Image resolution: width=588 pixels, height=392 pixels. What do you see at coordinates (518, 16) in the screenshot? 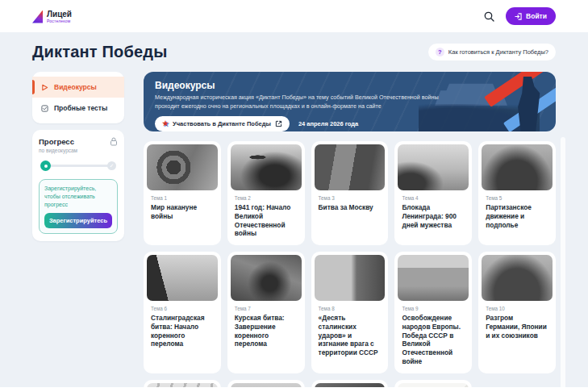
I see `login-arrow-icon` at bounding box center [518, 16].